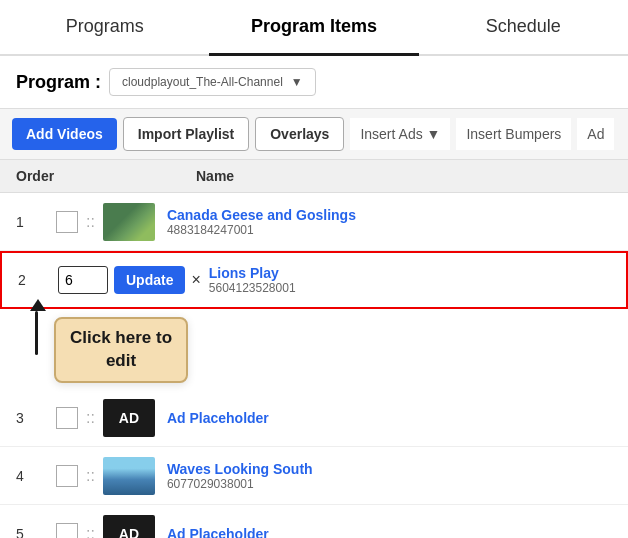 This screenshot has height=538, width=628. I want to click on order-edit-input, so click(83, 280).